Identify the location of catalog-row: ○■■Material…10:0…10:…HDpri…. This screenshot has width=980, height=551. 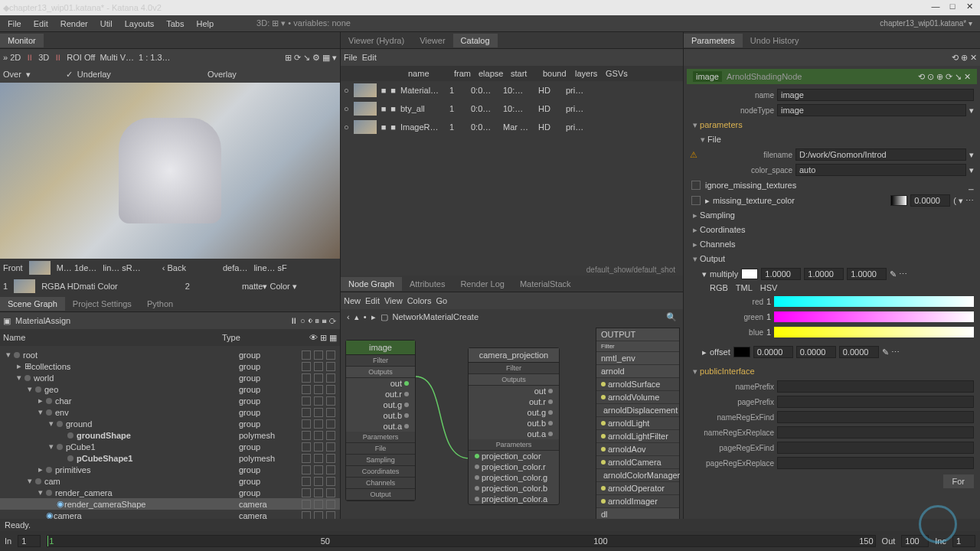
(511, 90).